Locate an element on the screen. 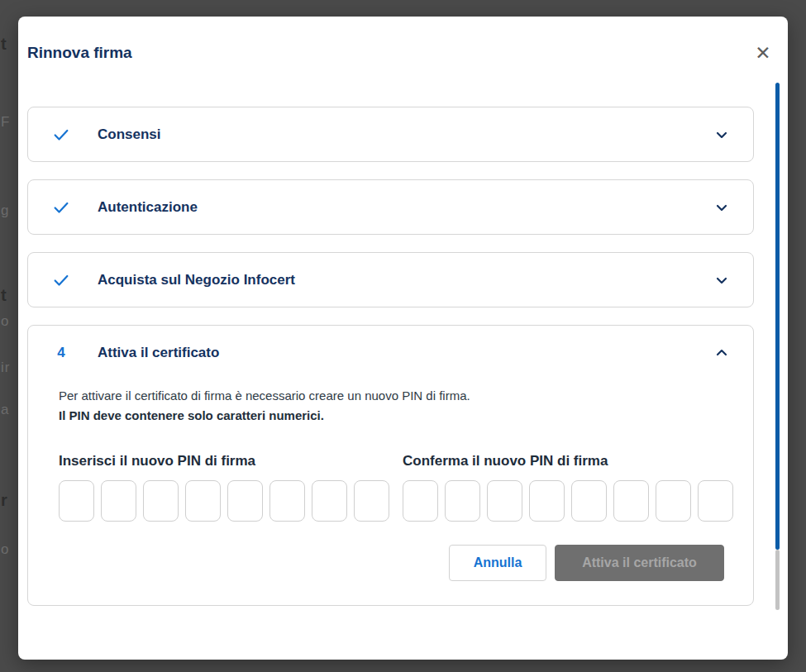 The height and width of the screenshot is (672, 806). scrollbar-track is located at coordinates (777, 580).